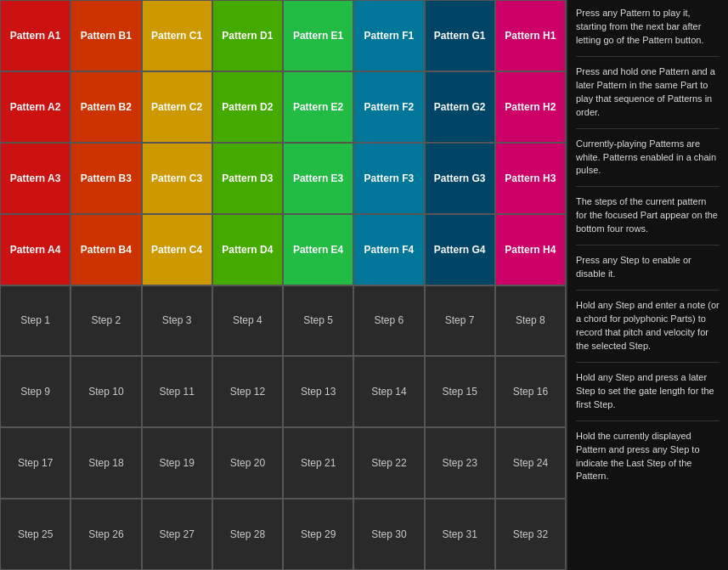 Image resolution: width=728 pixels, height=570 pixels. I want to click on step-cell-step29: Step 29, so click(318, 534).